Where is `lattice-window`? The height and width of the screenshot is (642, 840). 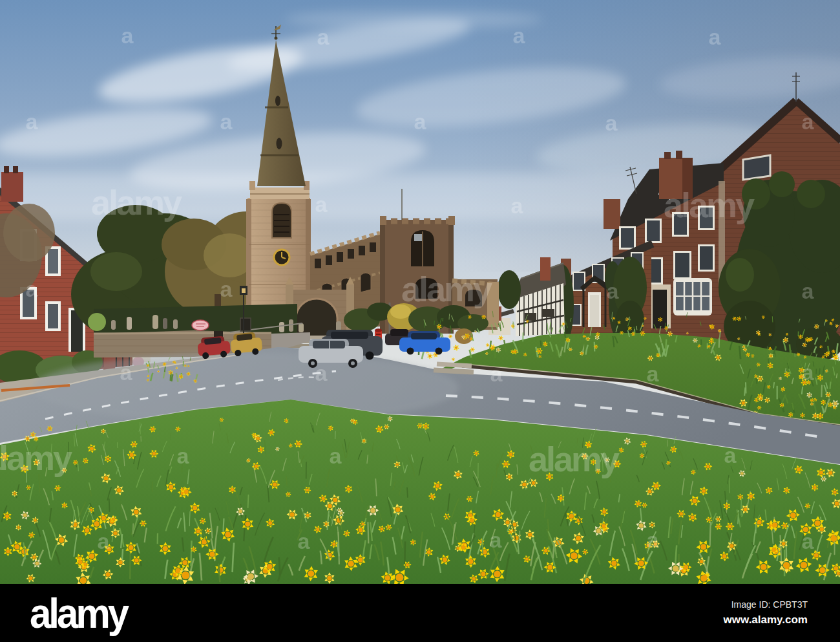 lattice-window is located at coordinates (548, 313).